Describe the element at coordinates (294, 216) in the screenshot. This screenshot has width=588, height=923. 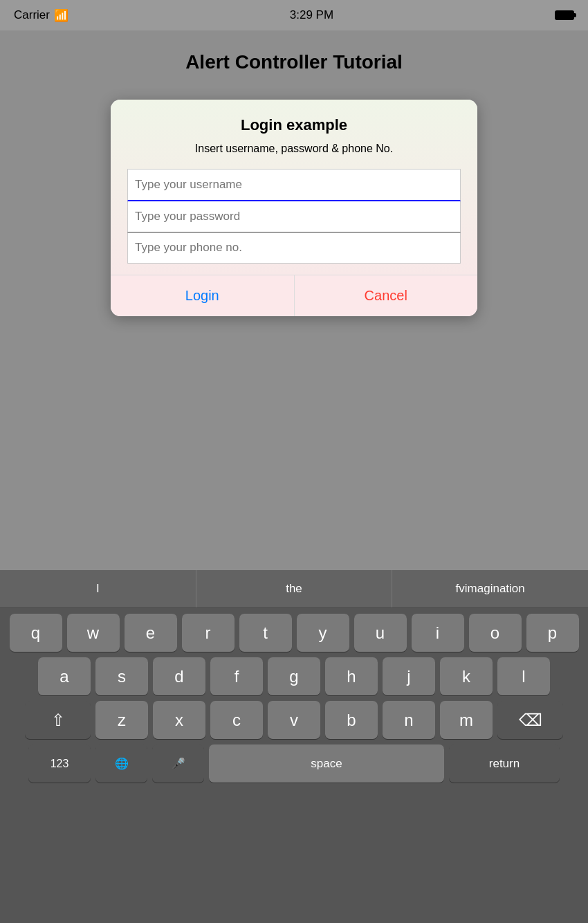
I see `alert-inputs` at that location.